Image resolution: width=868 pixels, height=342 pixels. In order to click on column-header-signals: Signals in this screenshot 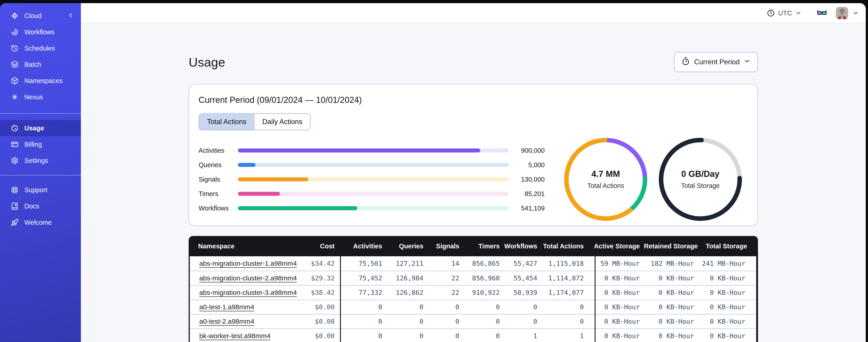, I will do `click(445, 246)`.